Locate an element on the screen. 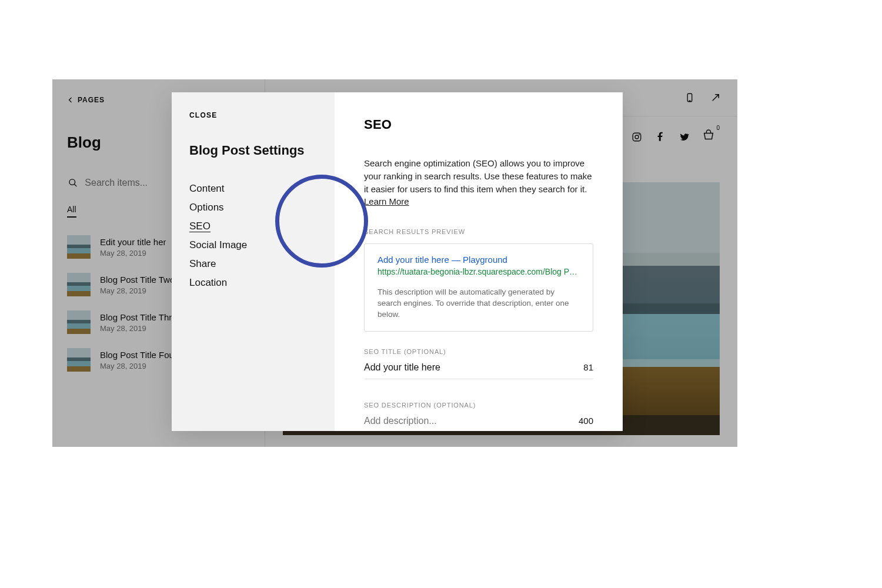 Image resolution: width=882 pixels, height=588 pixels. preview-description: This description will be automatically g… is located at coordinates (479, 303).